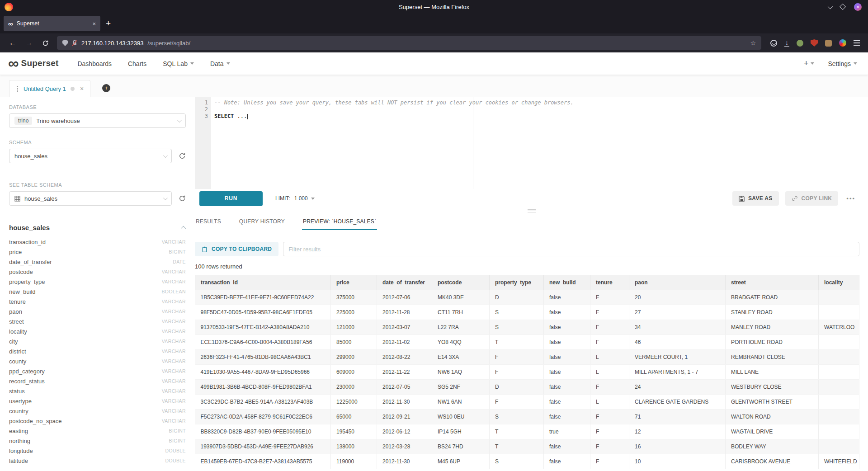  What do you see at coordinates (677, 283) in the screenshot?
I see `column-header-paon: paon` at bounding box center [677, 283].